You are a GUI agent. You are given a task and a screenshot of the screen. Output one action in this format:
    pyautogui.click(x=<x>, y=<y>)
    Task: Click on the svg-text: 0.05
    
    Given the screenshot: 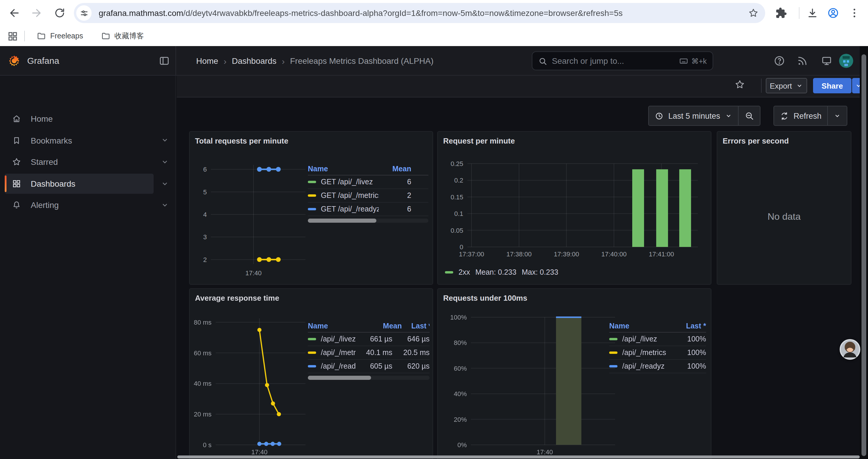 What is the action you would take?
    pyautogui.click(x=457, y=231)
    